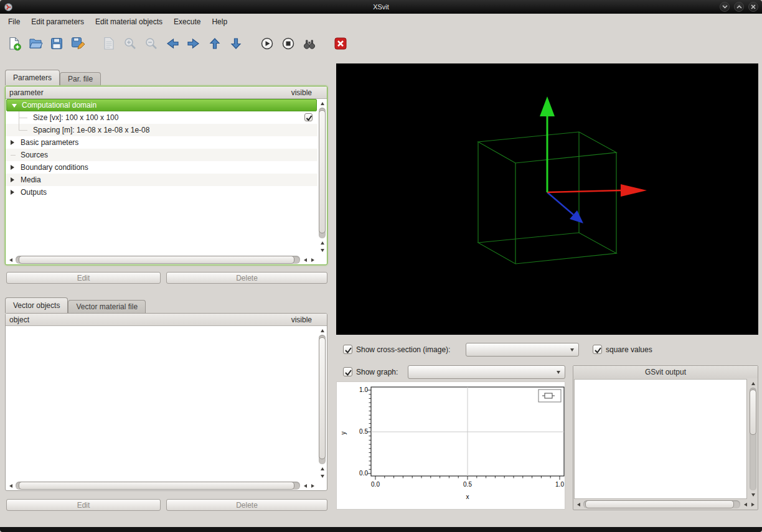 Image resolution: width=762 pixels, height=532 pixels. Describe the element at coordinates (309, 44) in the screenshot. I see `find-icon` at that location.